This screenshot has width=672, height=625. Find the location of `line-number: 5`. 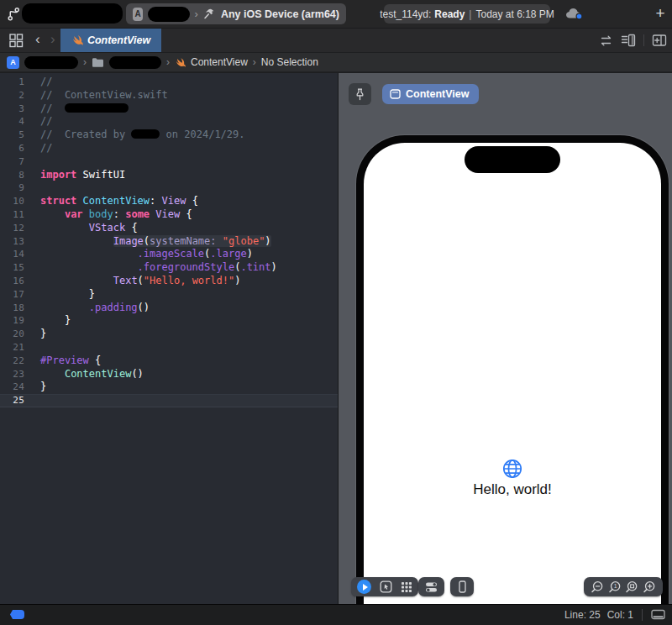

line-number: 5 is located at coordinates (16, 135).